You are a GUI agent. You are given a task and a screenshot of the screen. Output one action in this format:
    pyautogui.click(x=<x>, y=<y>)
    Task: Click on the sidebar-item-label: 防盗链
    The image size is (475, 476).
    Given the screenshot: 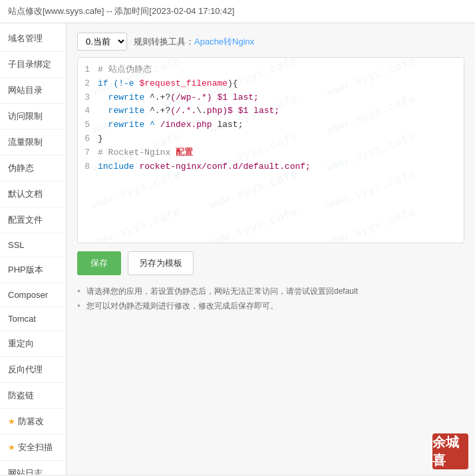 What is the action you would take?
    pyautogui.click(x=21, y=396)
    